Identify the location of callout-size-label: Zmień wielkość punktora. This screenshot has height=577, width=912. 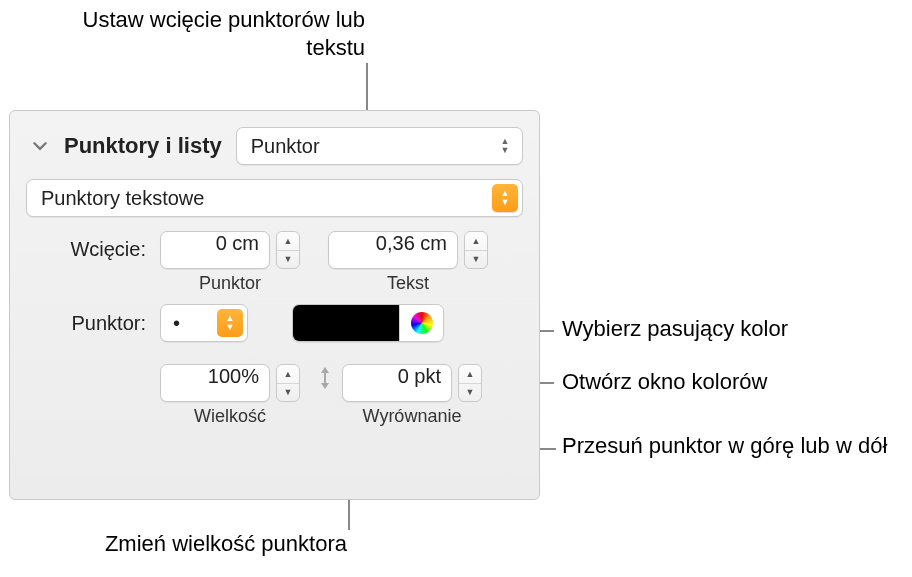
(180, 544).